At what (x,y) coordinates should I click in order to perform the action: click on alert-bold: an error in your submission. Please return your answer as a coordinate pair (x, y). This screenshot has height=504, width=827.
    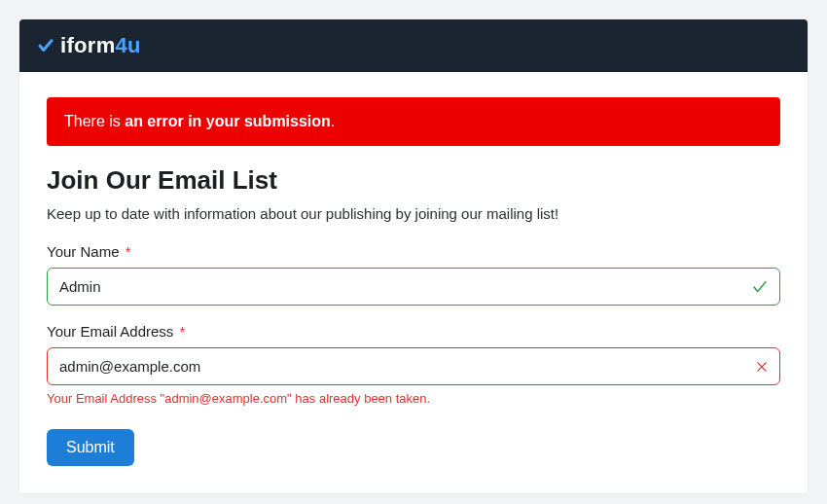
    Looking at the image, I should click on (228, 121).